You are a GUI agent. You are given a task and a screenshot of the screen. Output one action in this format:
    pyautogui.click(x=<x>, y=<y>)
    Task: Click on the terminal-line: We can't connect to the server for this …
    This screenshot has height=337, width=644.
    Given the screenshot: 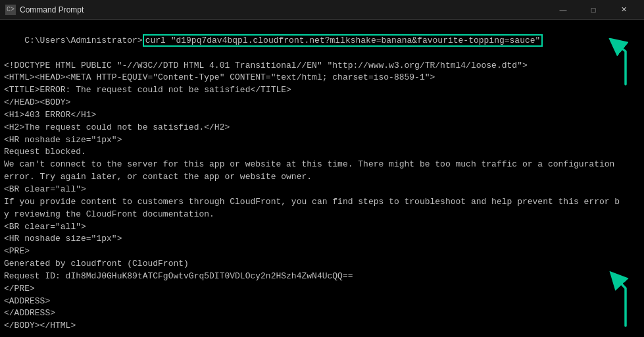 What is the action you would take?
    pyautogui.click(x=322, y=165)
    